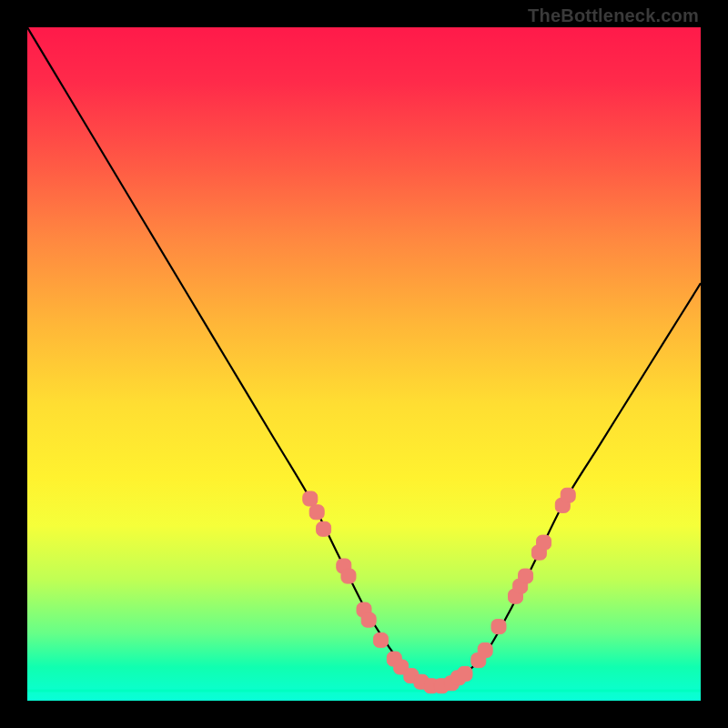 This screenshot has width=728, height=728. Describe the element at coordinates (613, 16) in the screenshot. I see `attribution-label: TheBottleneck.com` at that location.